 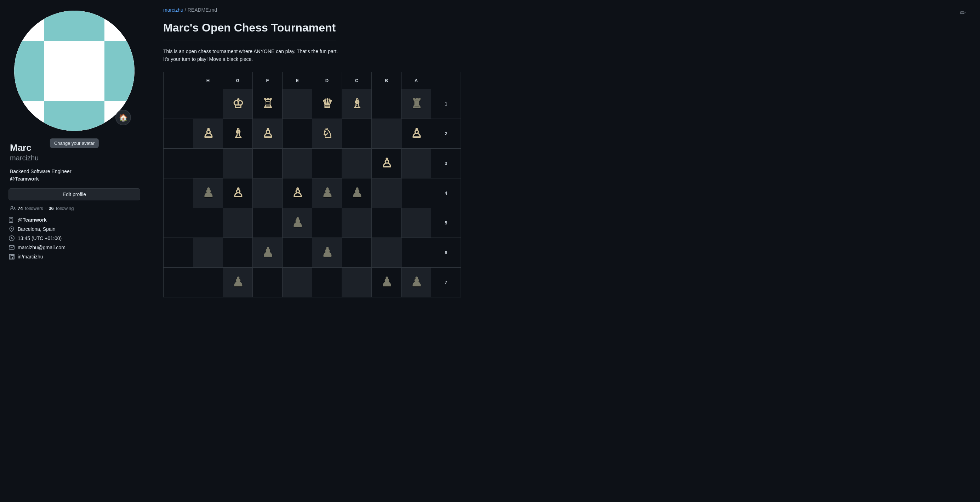 I want to click on chess-cell: ♘, so click(x=327, y=133).